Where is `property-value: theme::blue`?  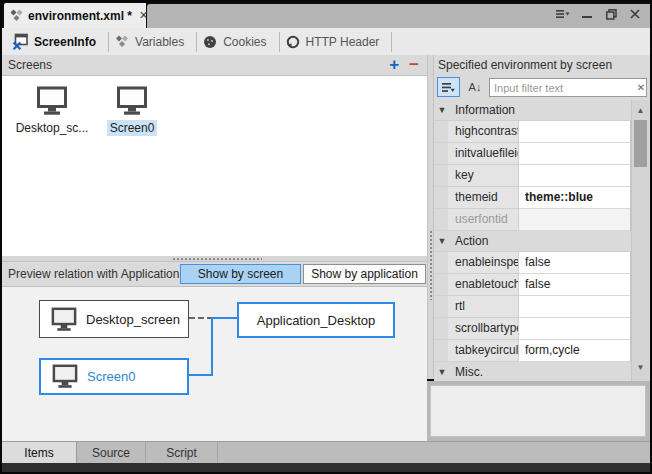
property-value: theme::blue is located at coordinates (575, 198).